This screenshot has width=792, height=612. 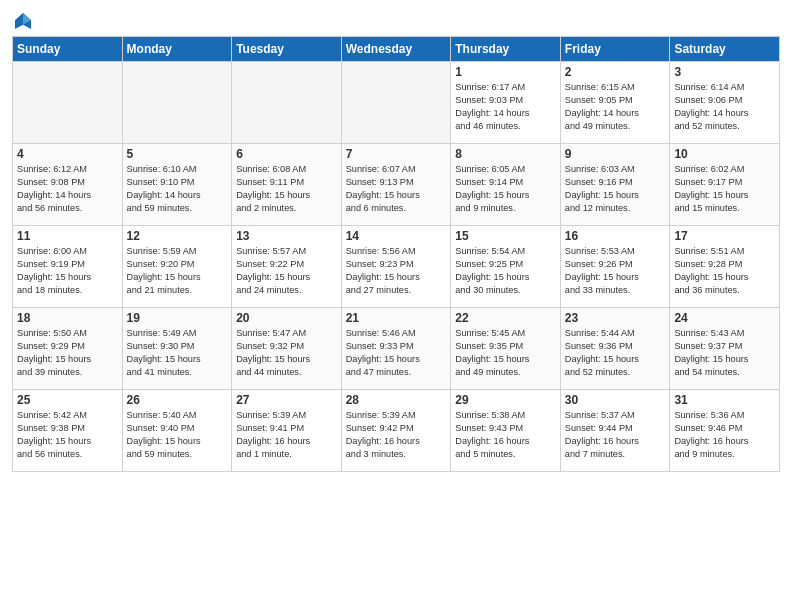 I want to click on cell-info: Sunrise: 5:40 AMSunset: 9:40 PMDaylight:…, so click(x=178, y=435).